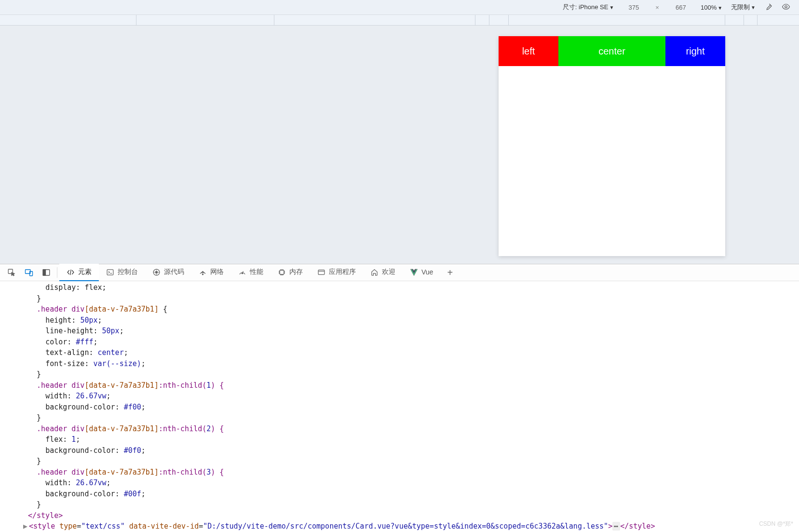  Describe the element at coordinates (399, 8) in the screenshot. I see `device-toolbar: 尺寸: iPhone SE▼ 375 × 667 100%▼ 无限制▼` at that location.